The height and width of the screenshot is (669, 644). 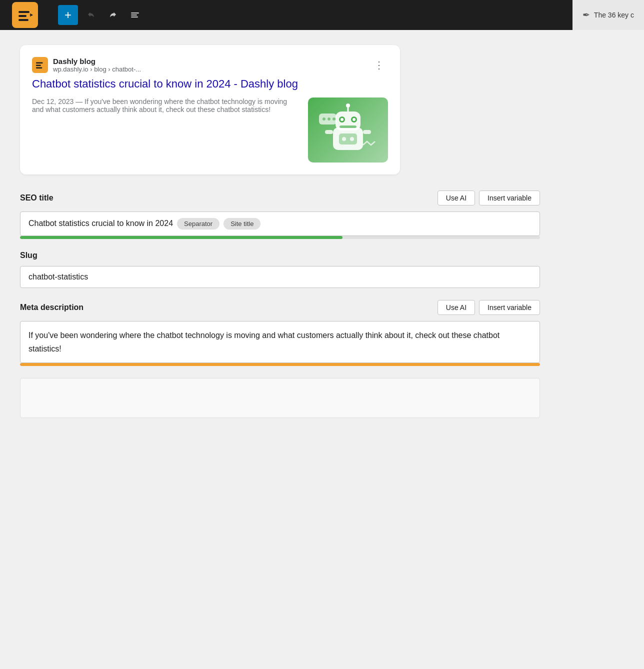 What do you see at coordinates (165, 106) in the screenshot?
I see `snippet-text: Dec 12, 2023 — If you've been wondering …` at bounding box center [165, 106].